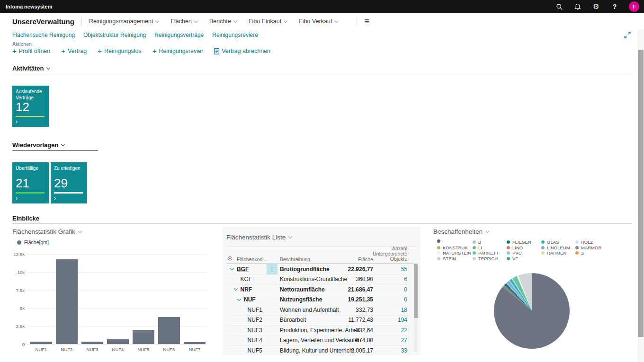 The image size is (644, 362). Describe the element at coordinates (517, 253) in the screenshot. I see `legend-label: PVC` at that location.